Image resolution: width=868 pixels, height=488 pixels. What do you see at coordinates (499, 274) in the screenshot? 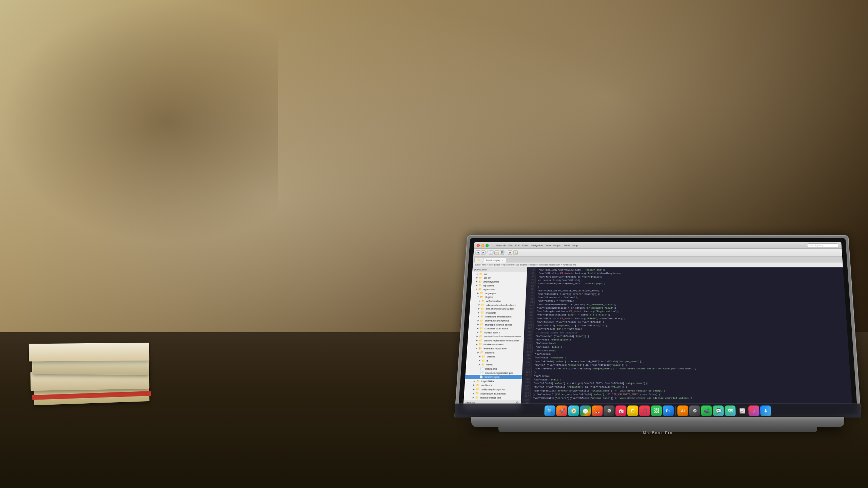
I see `tree-item-src: ▶📁src` at bounding box center [499, 274].